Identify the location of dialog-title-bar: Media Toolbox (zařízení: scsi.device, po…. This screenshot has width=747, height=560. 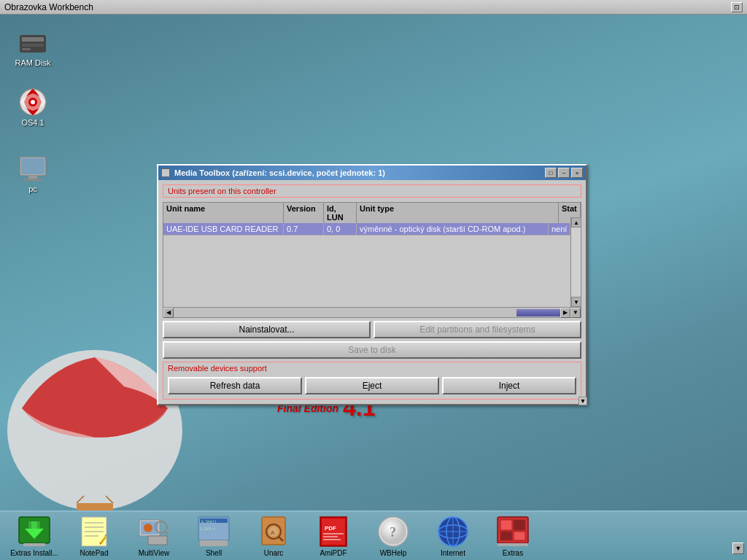
(372, 173).